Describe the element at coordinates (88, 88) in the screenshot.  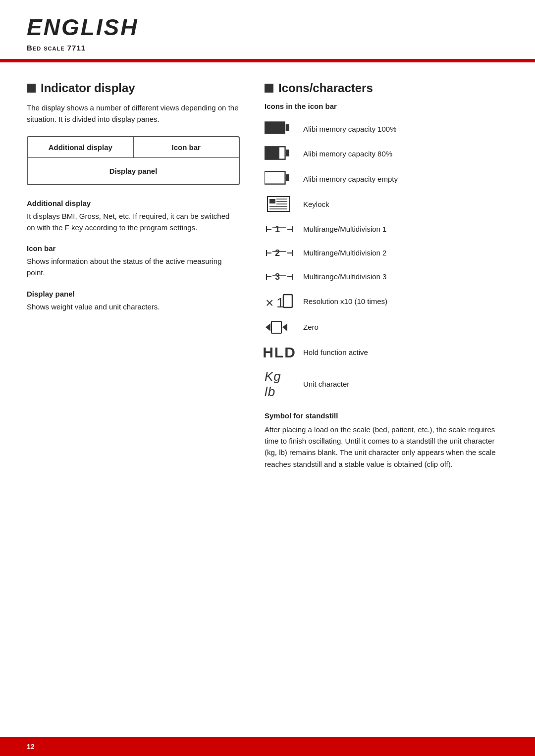
I see `indicator-display-label: Indicator display` at that location.